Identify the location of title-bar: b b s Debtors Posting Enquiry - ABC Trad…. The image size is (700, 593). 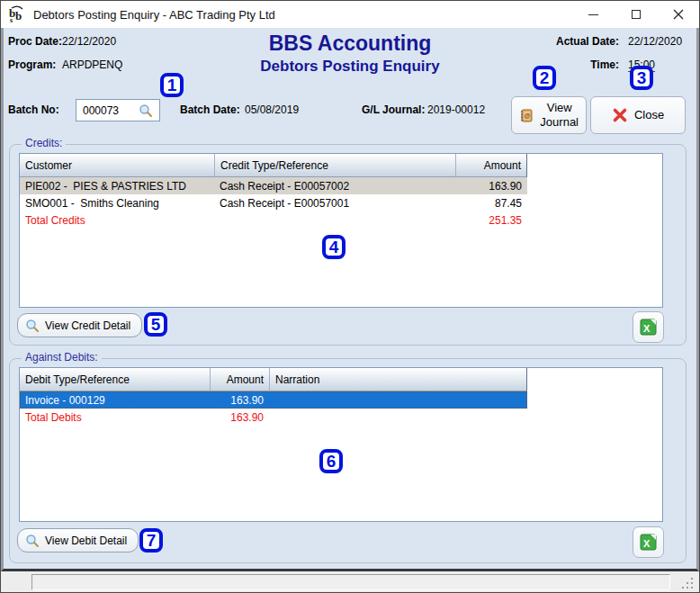
(350, 14).